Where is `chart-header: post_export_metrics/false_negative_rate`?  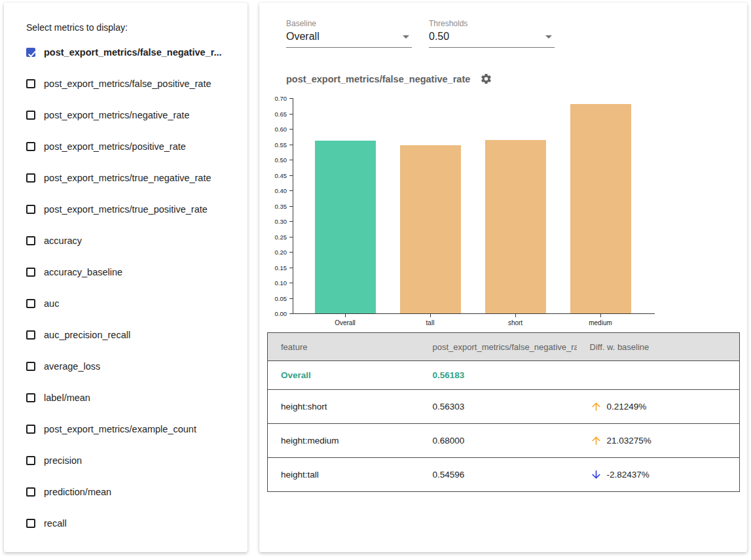
chart-header: post_export_metrics/false_negative_rate is located at coordinates (517, 79).